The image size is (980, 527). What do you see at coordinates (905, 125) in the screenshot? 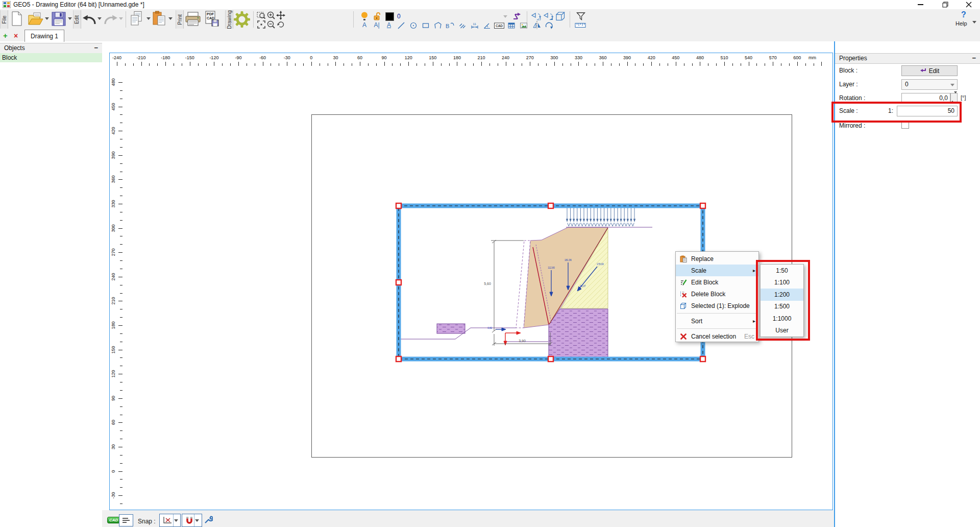
I see `mirrored-checkbox` at bounding box center [905, 125].